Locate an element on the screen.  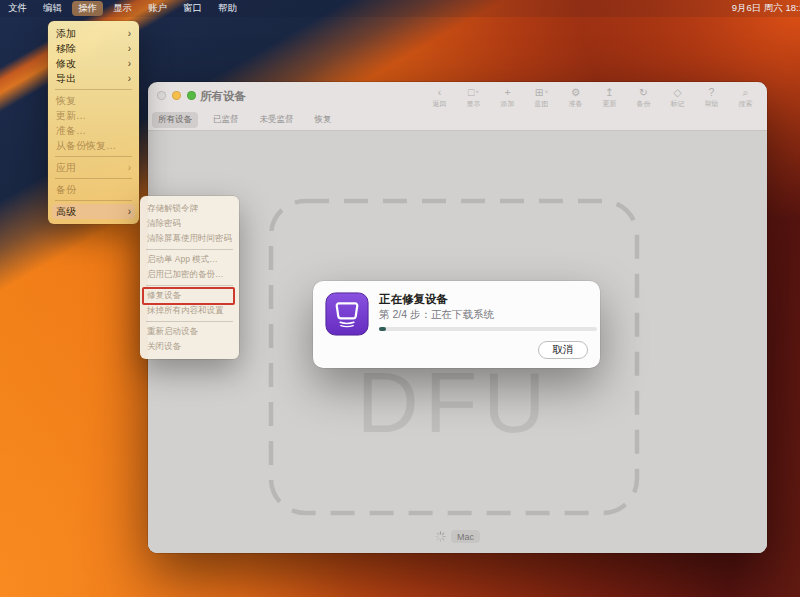
configurator-app-icon is located at coordinates (347, 314).